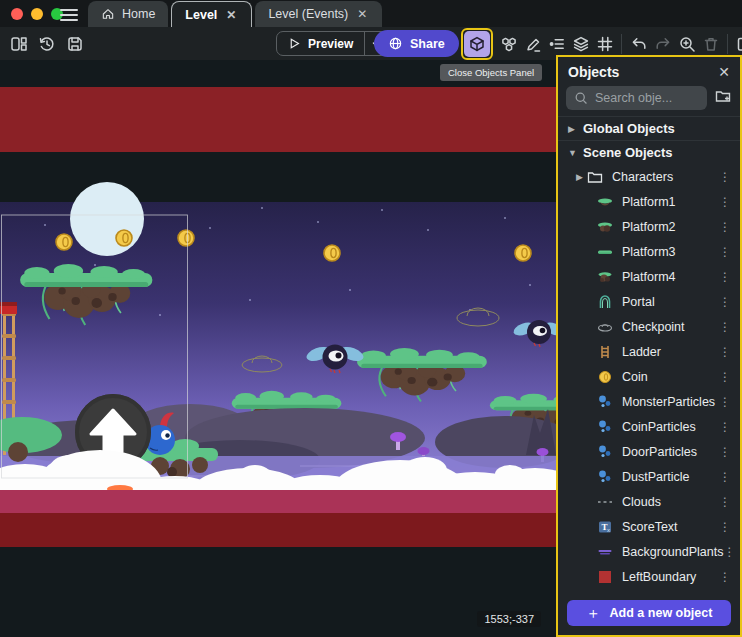 Image resolution: width=742 pixels, height=637 pixels. What do you see at coordinates (723, 98) in the screenshot?
I see `add-folder-icon` at bounding box center [723, 98].